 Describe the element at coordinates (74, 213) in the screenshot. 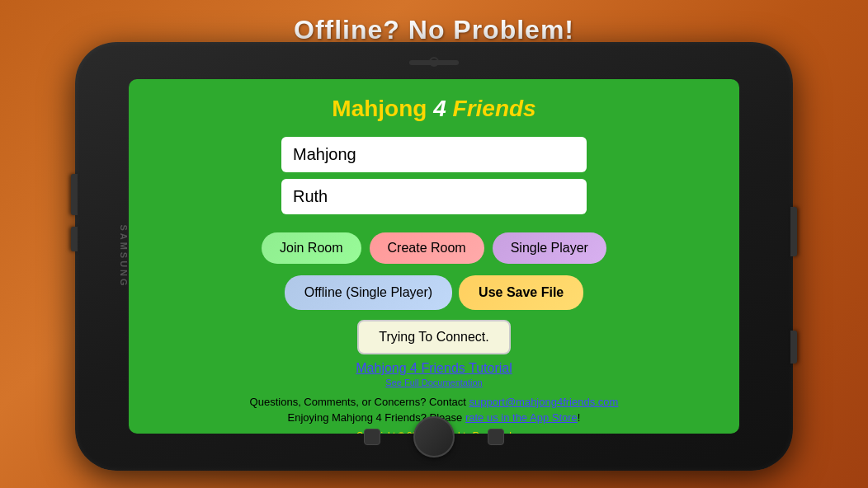

I see `left-buttons` at that location.